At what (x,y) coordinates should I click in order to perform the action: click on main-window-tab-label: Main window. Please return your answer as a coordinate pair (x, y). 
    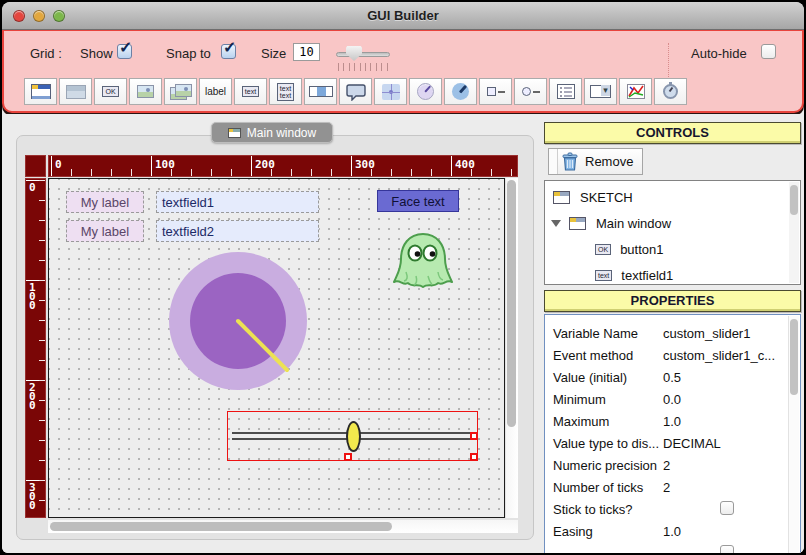
    Looking at the image, I should click on (282, 133).